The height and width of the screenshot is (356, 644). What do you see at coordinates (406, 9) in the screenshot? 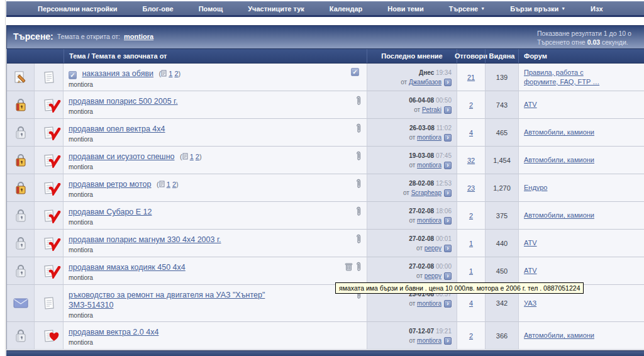
I see `nav-item: Нови теми` at bounding box center [406, 9].